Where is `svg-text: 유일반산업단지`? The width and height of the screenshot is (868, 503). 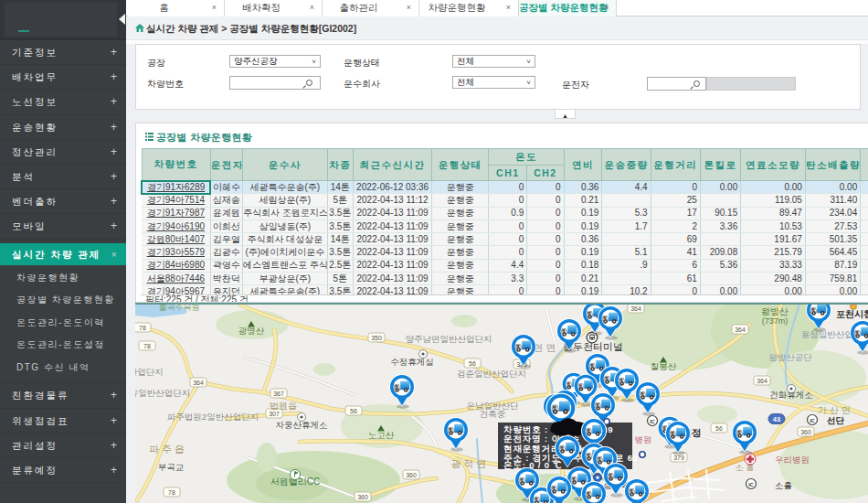
svg-text: 유일반산업단지 is located at coordinates (163, 393).